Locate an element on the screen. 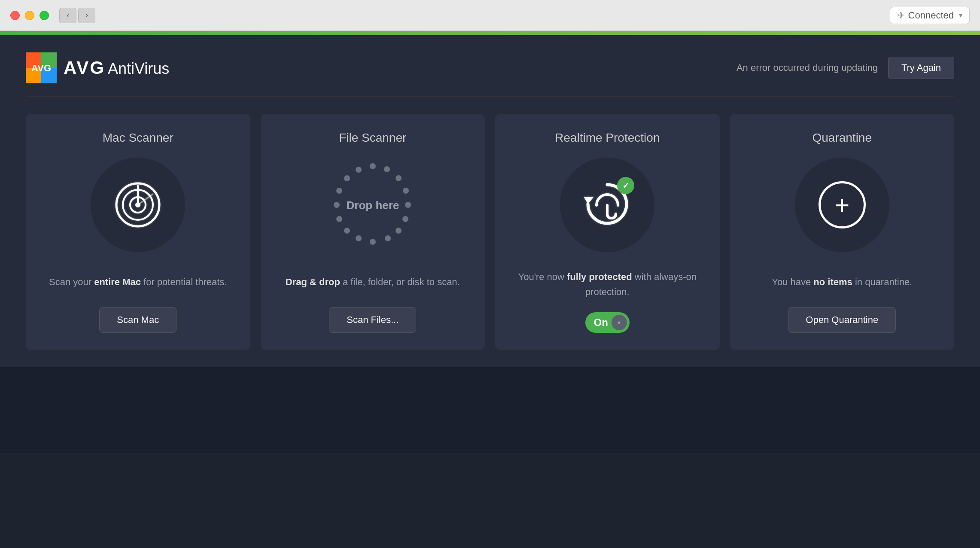 The height and width of the screenshot is (548, 980). realtime-protection-card: Realtime Protection ✓ You're n is located at coordinates (607, 232).